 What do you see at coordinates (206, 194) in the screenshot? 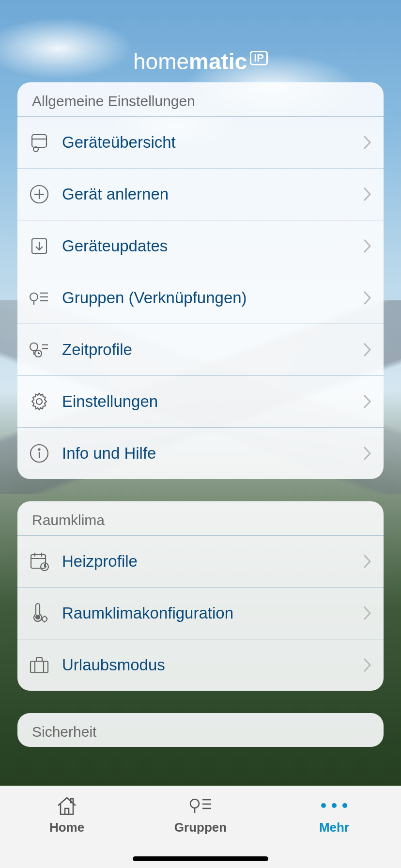
I see `row-label: Gerät anlernen` at bounding box center [206, 194].